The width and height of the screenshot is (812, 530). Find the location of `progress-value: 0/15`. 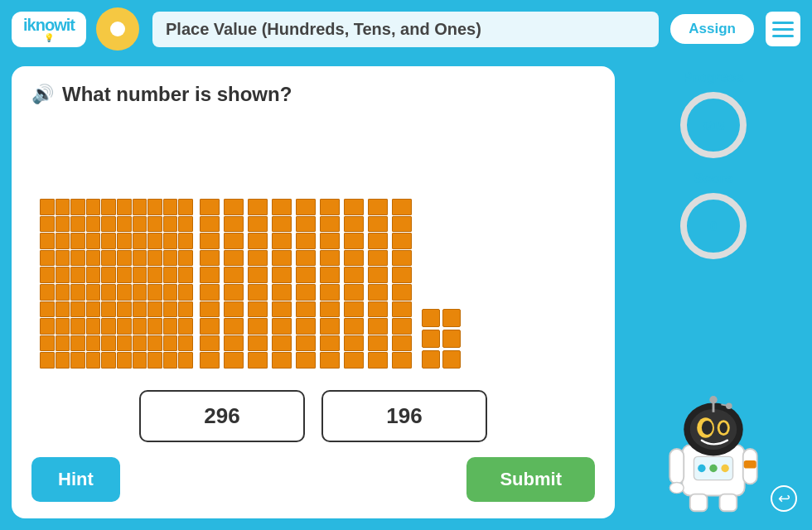

progress-value: 0/15 is located at coordinates (713, 126).